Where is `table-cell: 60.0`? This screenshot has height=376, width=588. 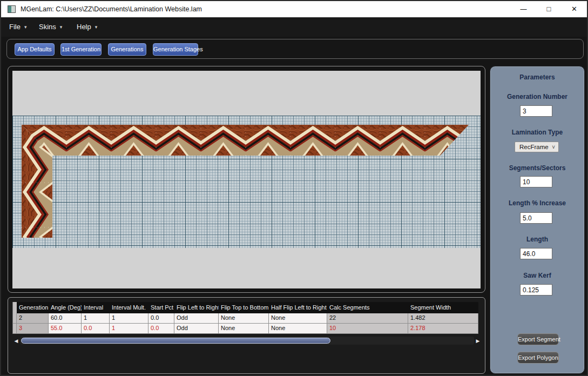
table-cell: 60.0 is located at coordinates (65, 319).